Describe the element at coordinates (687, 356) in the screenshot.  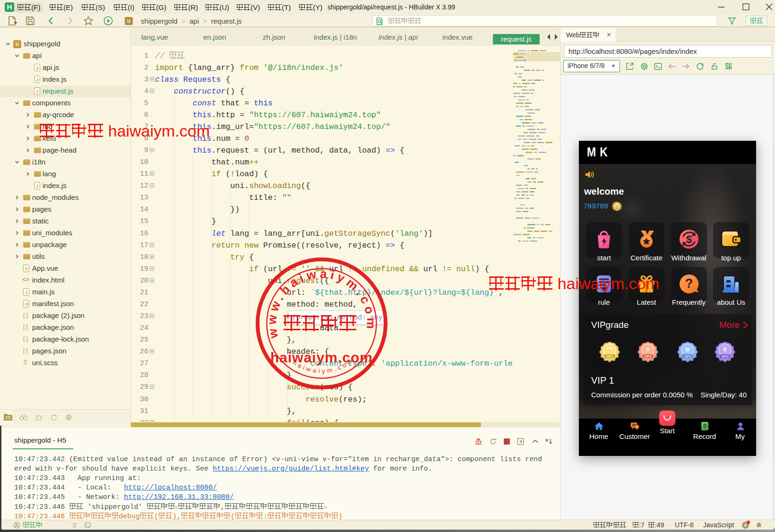
I see `svg-text: VIP3` at that location.